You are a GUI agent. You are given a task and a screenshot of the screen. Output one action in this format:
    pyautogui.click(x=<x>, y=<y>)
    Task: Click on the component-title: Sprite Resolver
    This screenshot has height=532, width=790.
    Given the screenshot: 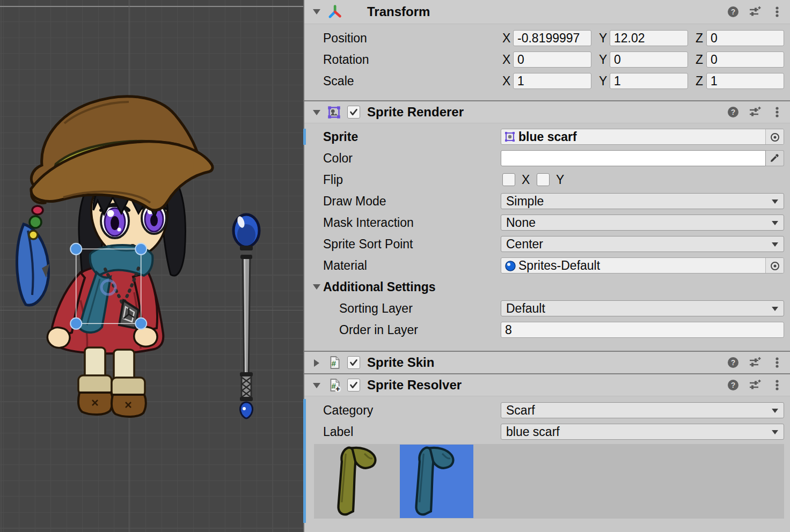 What is the action you would take?
    pyautogui.click(x=414, y=385)
    